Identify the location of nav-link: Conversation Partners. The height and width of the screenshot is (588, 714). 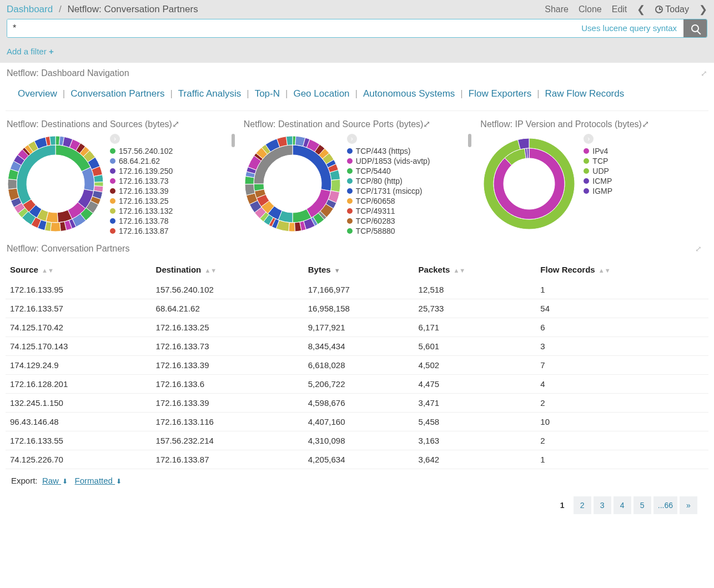
(118, 93).